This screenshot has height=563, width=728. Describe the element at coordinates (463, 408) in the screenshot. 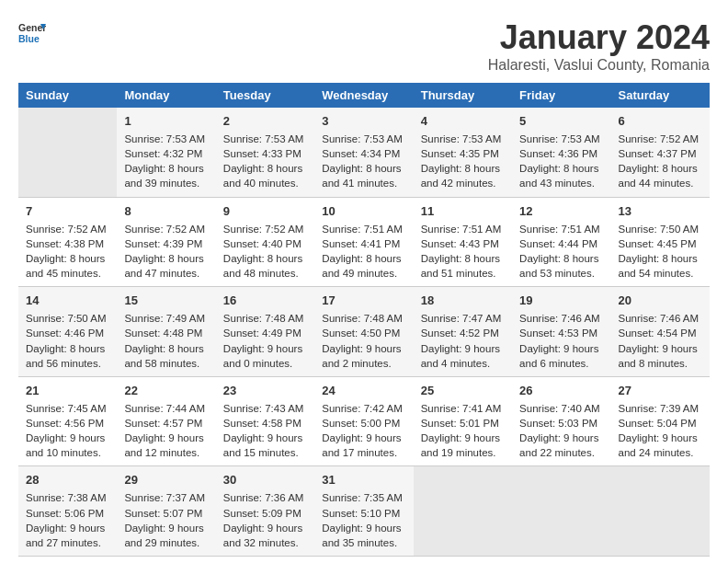

I see `sunrise-text: Sunrise: 7:41 AM` at that location.